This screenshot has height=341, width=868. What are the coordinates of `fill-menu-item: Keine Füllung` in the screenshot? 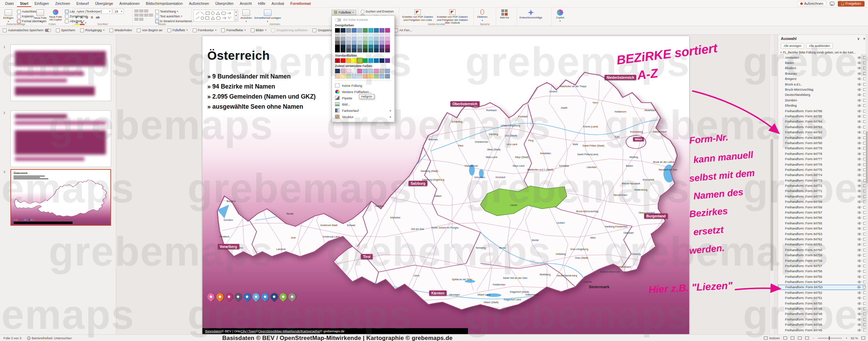 It's located at (363, 85).